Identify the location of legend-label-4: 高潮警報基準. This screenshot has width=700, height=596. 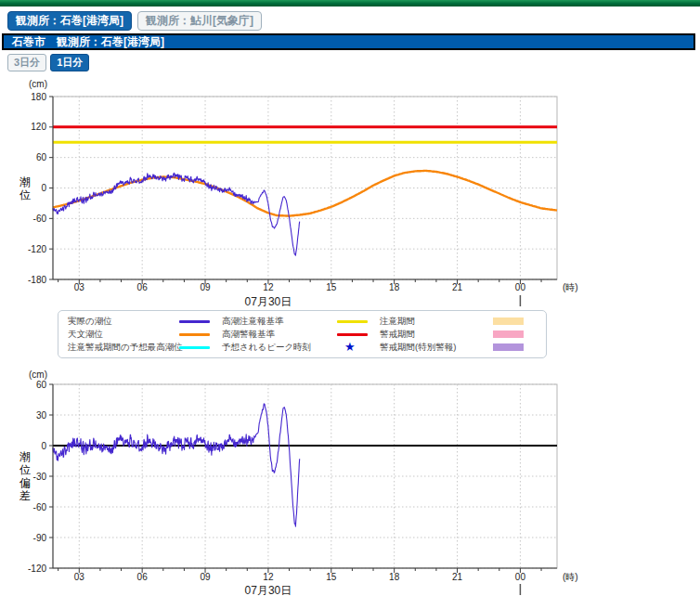
(279, 334).